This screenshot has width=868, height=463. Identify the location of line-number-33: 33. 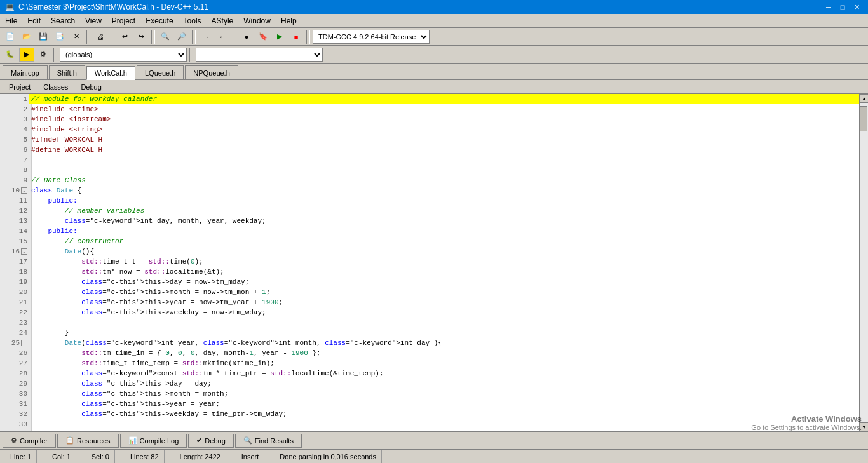
(15, 424).